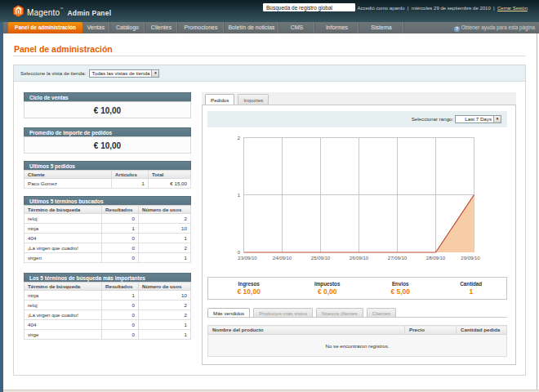 The width and height of the screenshot is (539, 392). I want to click on svg-text: 28/09/10, so click(436, 258).